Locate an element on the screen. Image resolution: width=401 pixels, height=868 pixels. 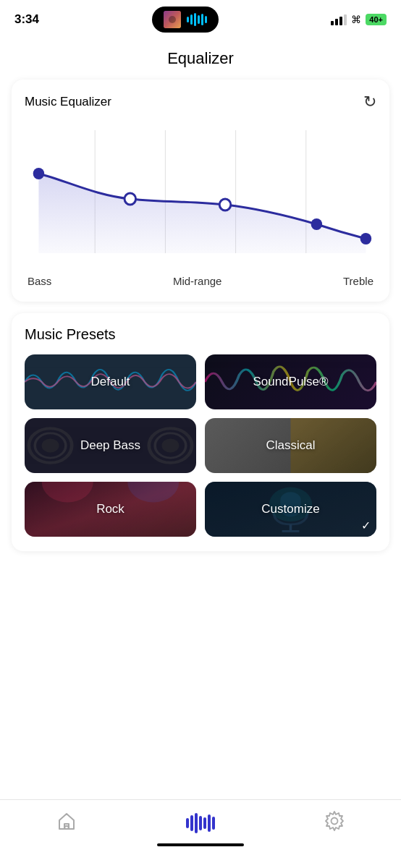
settings-icon is located at coordinates (334, 823).